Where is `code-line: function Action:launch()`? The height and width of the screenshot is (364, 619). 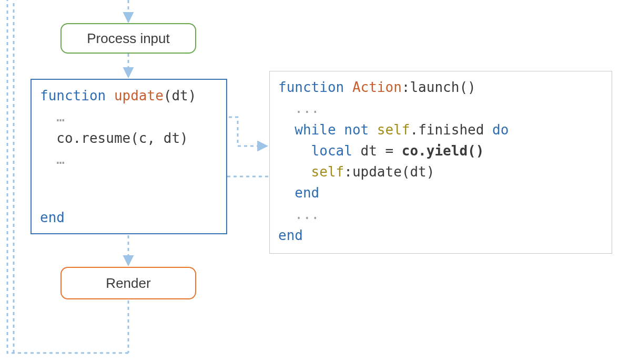 code-line: function Action:launch() is located at coordinates (441, 87).